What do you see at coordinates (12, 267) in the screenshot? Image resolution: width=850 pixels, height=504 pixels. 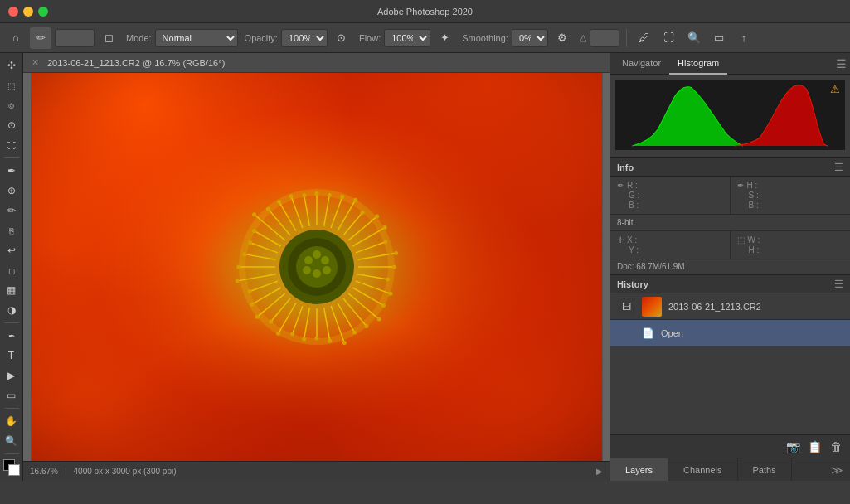 I see `left-toolbar: ✣ ⬚ ⌾ ⊙ ⛶ ✒ ⊕ ✏ ⎘ ↩ ◻ ▦ ◑ ✒ T ▶ ▭ ✋ 🔍` at bounding box center [12, 267].